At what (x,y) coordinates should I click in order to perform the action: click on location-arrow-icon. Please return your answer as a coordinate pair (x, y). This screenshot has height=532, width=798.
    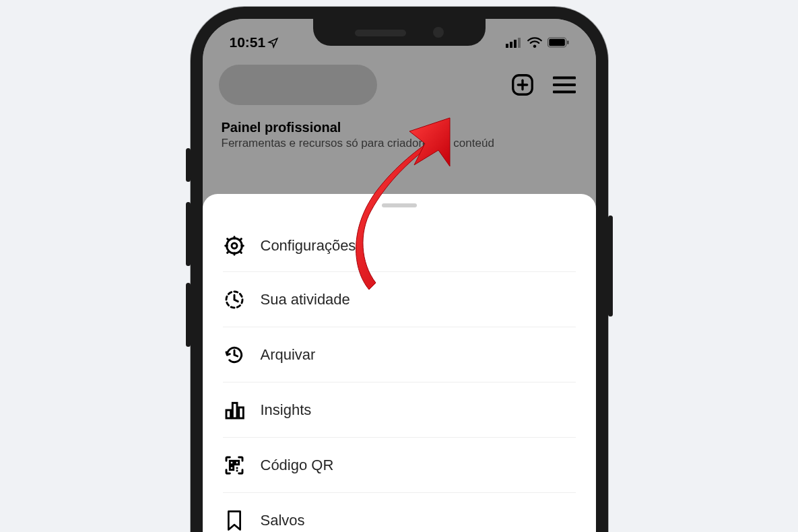
    Looking at the image, I should click on (273, 43).